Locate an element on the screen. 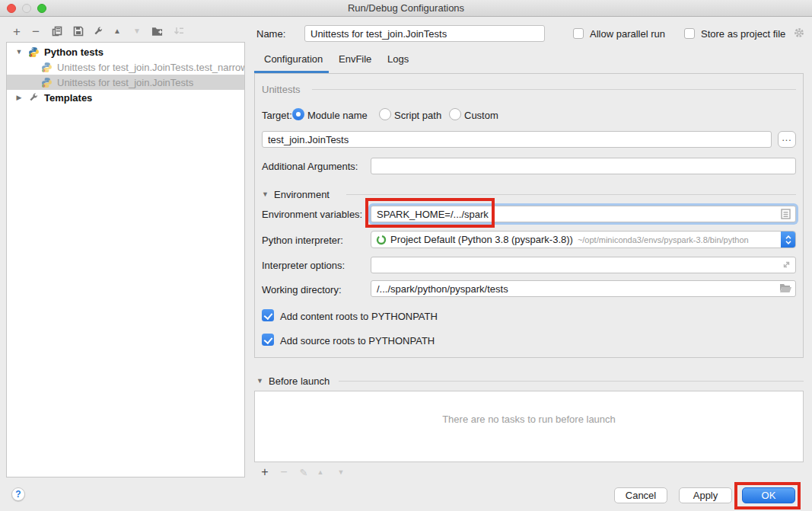 This screenshot has height=511, width=812. ok-button: OK is located at coordinates (769, 495).